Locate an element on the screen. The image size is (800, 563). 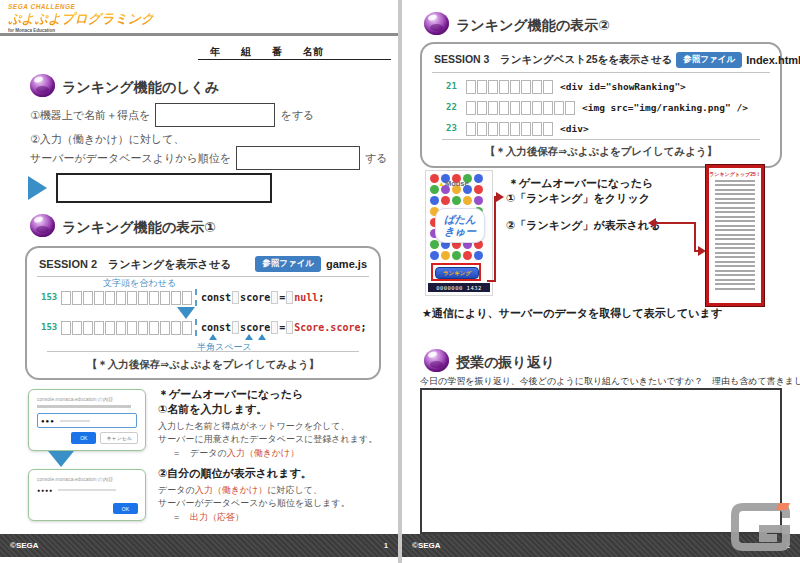
message-dots: ●●●● is located at coordinates (45, 490).